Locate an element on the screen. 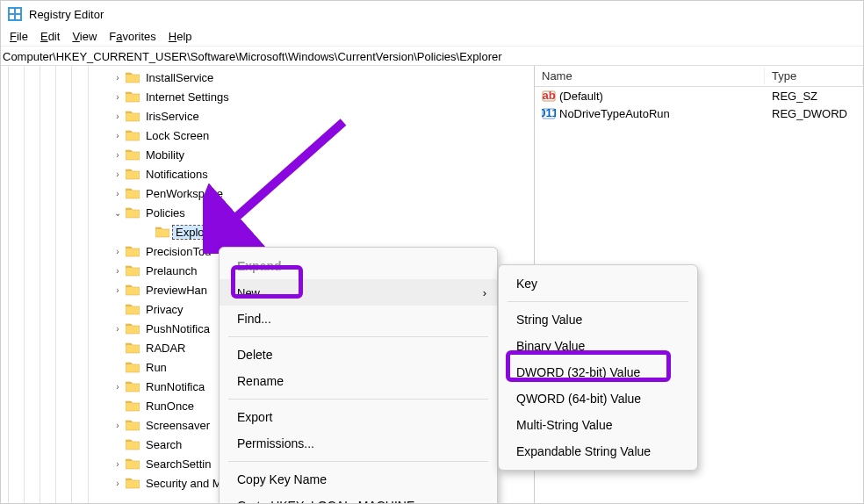  ctx-find: Find... is located at coordinates (358, 319).